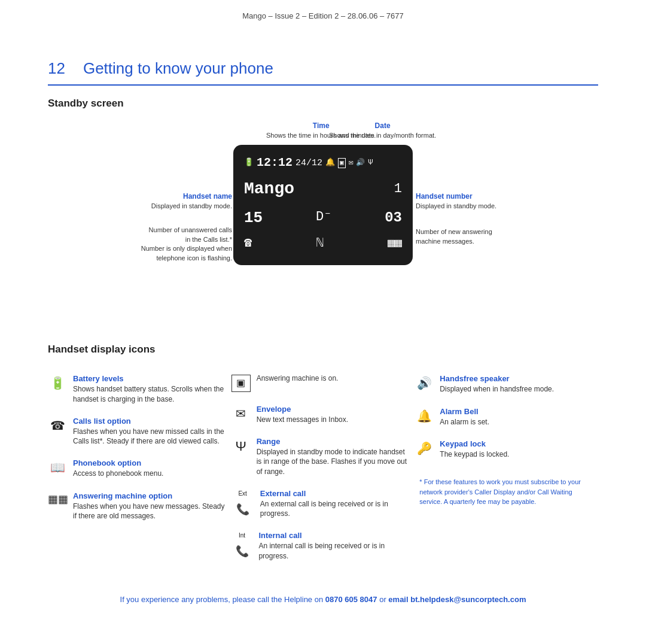  Describe the element at coordinates (140, 431) in the screenshot. I see `icon-calls-list: ☎ Calls list option Flashes when you hav…` at that location.